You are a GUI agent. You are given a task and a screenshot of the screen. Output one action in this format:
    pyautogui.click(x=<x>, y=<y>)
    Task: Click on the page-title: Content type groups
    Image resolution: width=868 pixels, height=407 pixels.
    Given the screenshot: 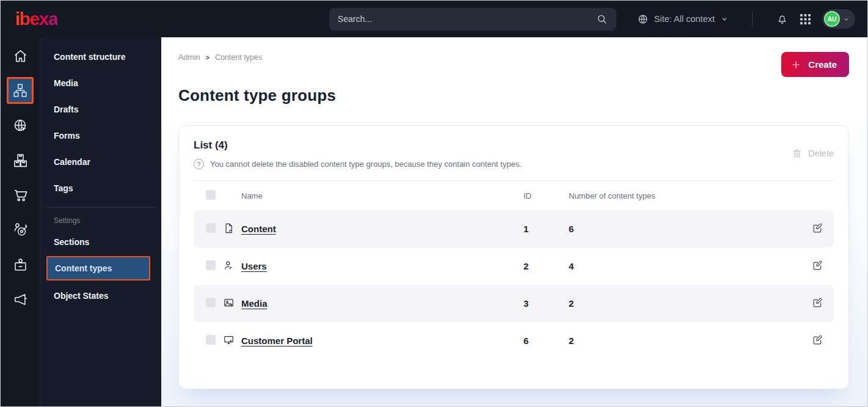 What is the action you would take?
    pyautogui.click(x=523, y=95)
    